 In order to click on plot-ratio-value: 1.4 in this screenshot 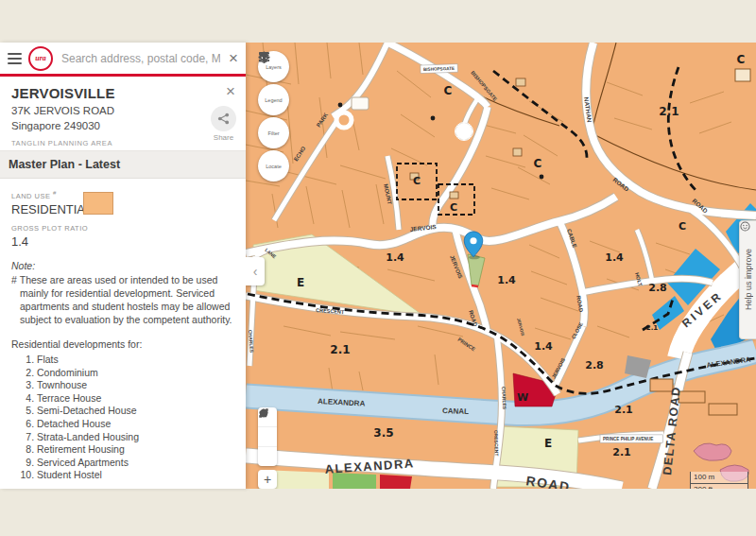, I will do `click(123, 242)`.